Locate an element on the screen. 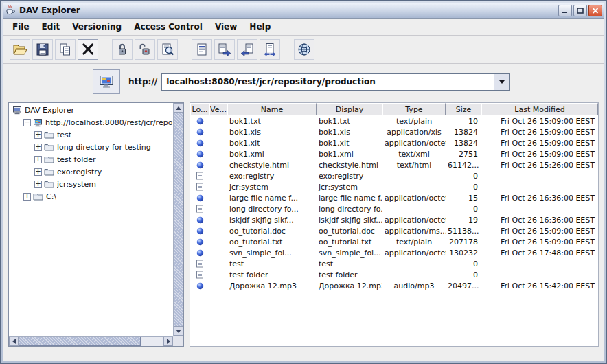  table-row: jcr:systemjcr:system0 is located at coordinates (394, 187).